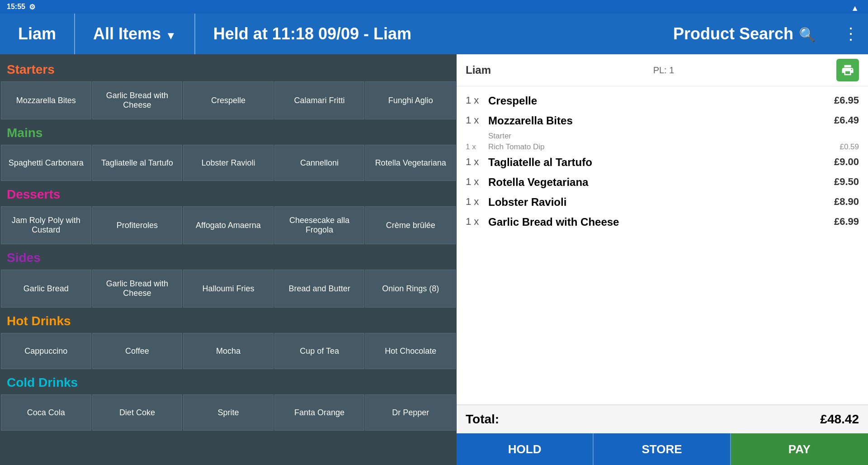  Describe the element at coordinates (228, 258) in the screenshot. I see `category-header-sides: Sides` at that location.